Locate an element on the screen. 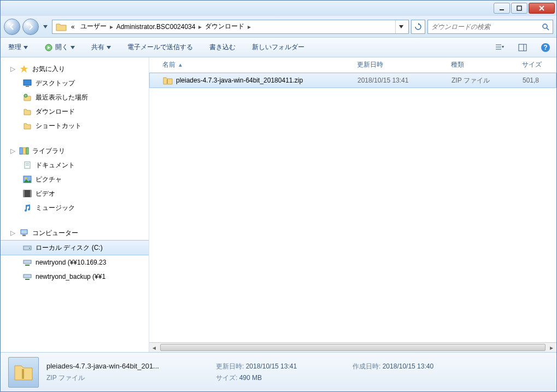 Image resolution: width=557 pixels, height=392 pixels. chevron-down-icon is located at coordinates (73, 48).